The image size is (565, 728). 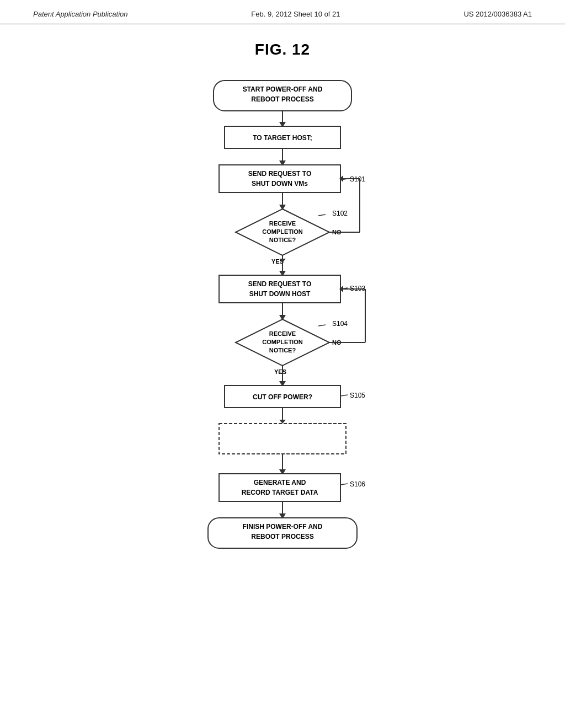 I want to click on s104-diamond-text1: RECEIVE, so click(x=282, y=334).